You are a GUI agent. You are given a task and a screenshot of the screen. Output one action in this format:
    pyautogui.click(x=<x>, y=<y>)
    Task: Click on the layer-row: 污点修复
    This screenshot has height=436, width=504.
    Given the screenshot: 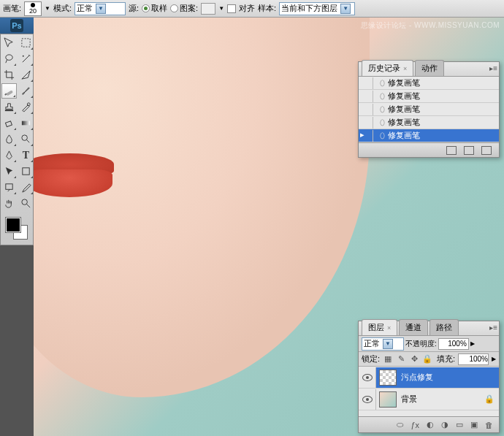 What is the action you would take?
    pyautogui.click(x=429, y=378)
    